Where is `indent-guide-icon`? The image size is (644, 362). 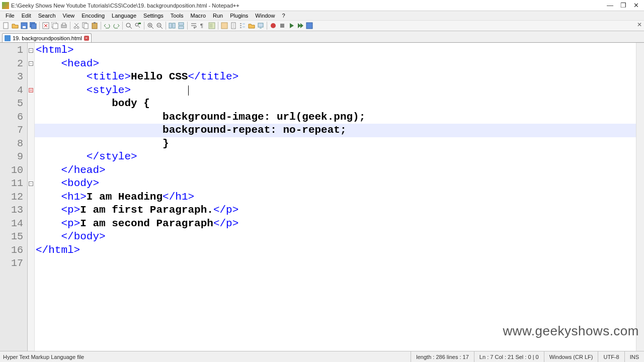 indent-guide-icon is located at coordinates (212, 26).